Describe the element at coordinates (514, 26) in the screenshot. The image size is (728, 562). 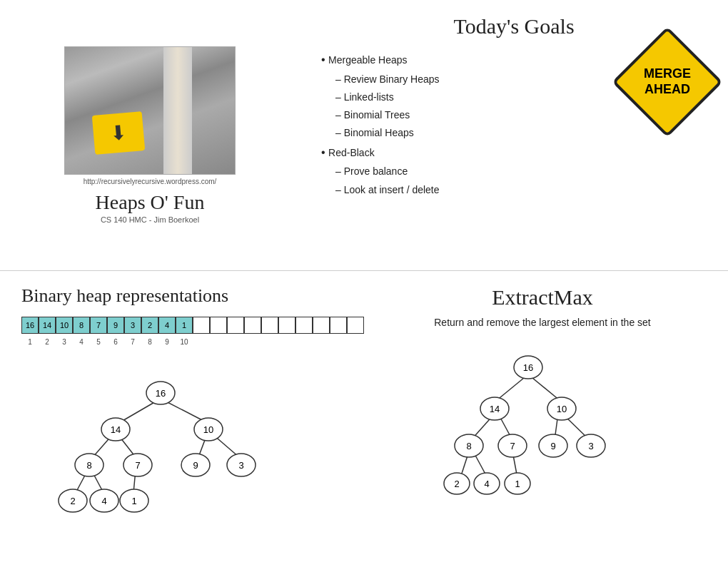
I see `goals-title: Today's Goals` at that location.